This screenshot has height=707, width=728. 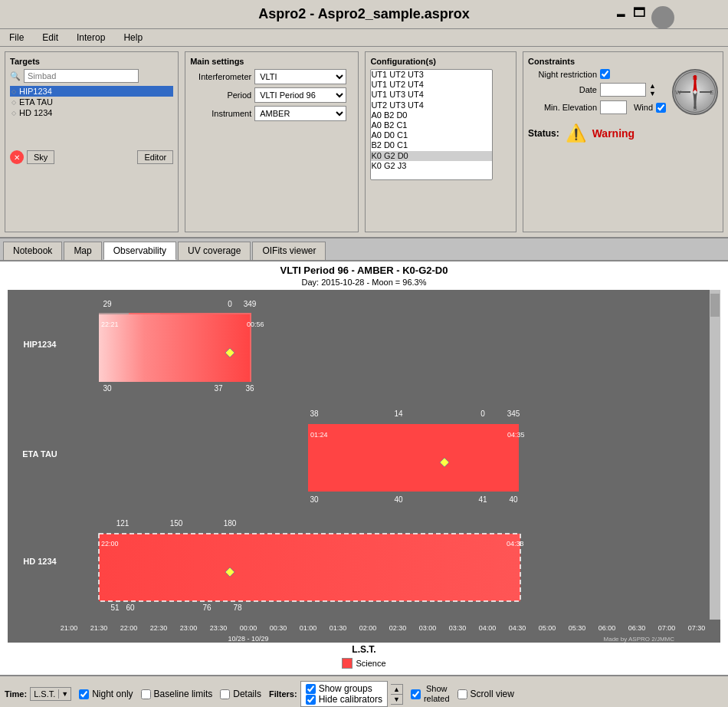 What do you see at coordinates (371, 663) in the screenshot?
I see `science-legend-label: Science` at bounding box center [371, 663].